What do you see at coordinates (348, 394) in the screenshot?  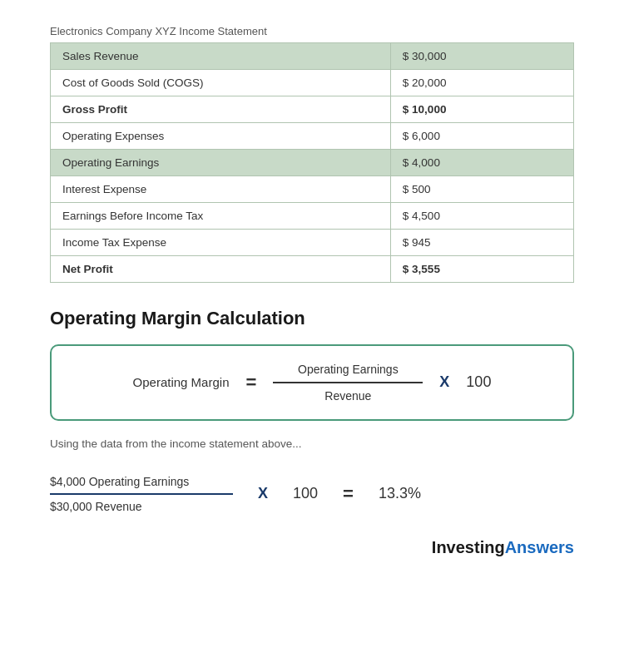 I see `formula-denominator: Revenue` at bounding box center [348, 394].